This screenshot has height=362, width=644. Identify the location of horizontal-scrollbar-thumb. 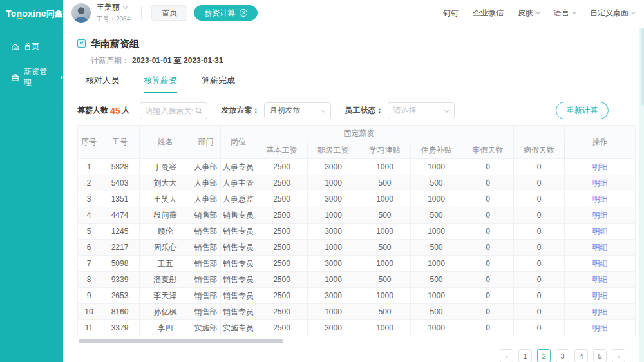
(181, 341).